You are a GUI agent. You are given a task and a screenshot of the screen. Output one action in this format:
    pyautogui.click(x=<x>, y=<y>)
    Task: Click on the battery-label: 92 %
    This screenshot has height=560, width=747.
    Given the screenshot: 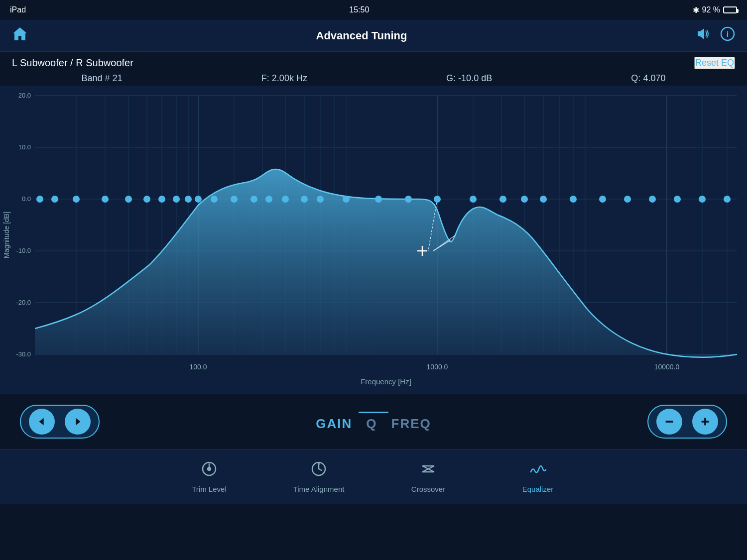 What is the action you would take?
    pyautogui.click(x=711, y=10)
    